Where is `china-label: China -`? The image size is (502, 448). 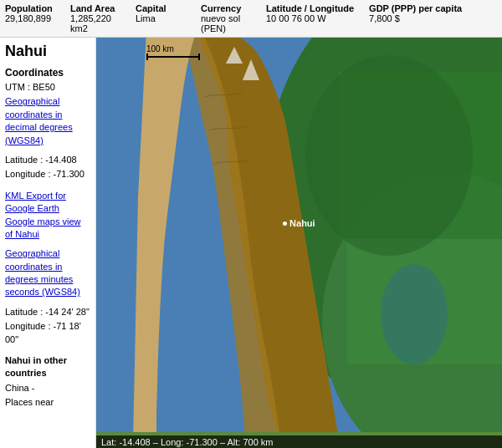 china-label: China - is located at coordinates (48, 388).